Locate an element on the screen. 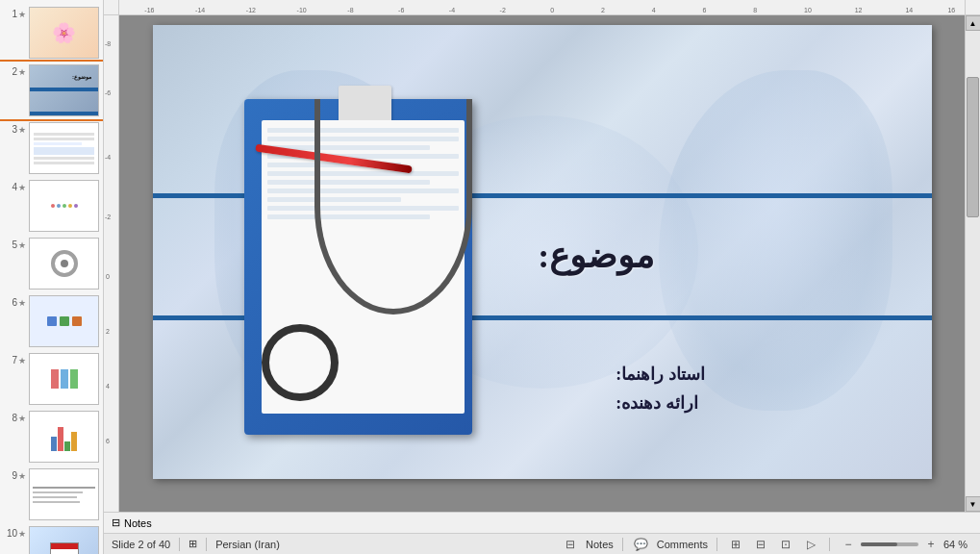 This screenshot has height=554, width=980. normal-view-icon: ⊞ is located at coordinates (736, 544).